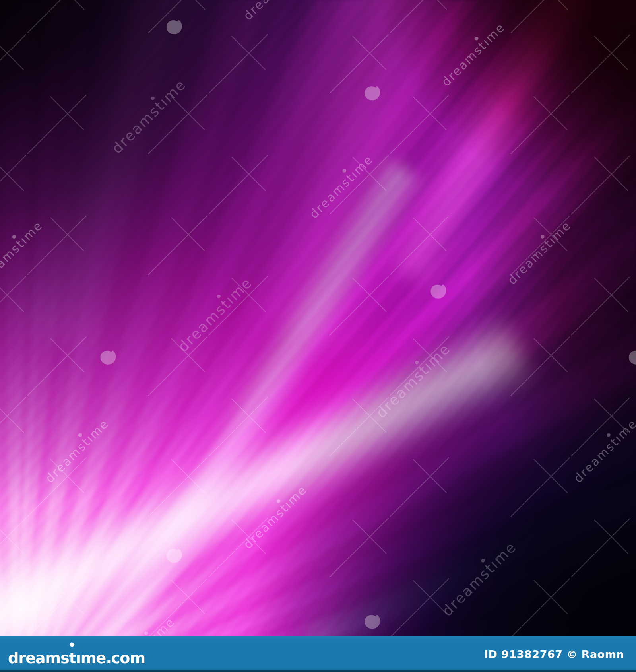 The image size is (636, 672). Describe the element at coordinates (554, 655) in the screenshot. I see `image-credit-text: ID 91382767 © Raomn` at that location.